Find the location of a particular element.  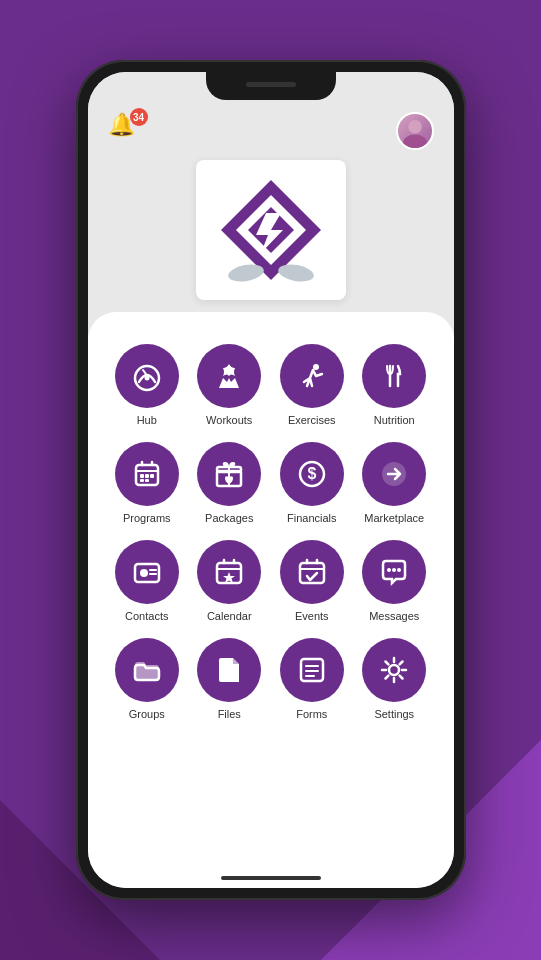

app-item-groups: Groups is located at coordinates (148, 679).